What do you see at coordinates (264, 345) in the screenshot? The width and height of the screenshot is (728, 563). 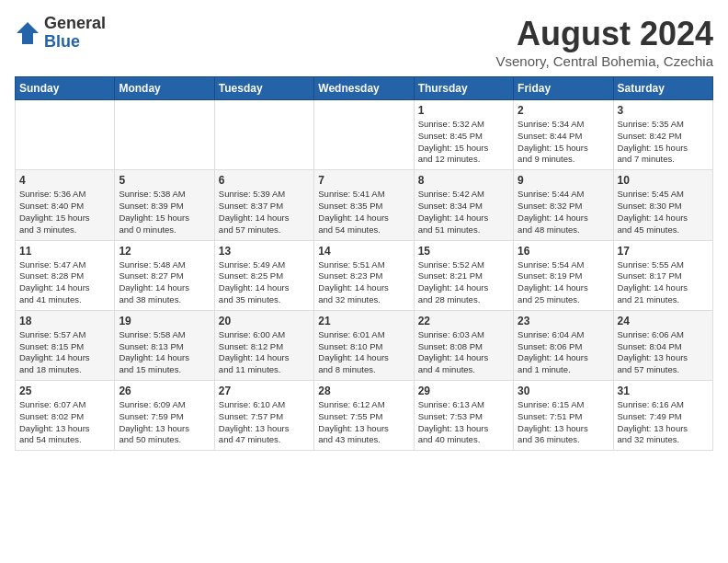 I see `table-row: 20Sunrise: 6:00 AM Sunset: 8:12 PM Dayli…` at bounding box center [264, 345].